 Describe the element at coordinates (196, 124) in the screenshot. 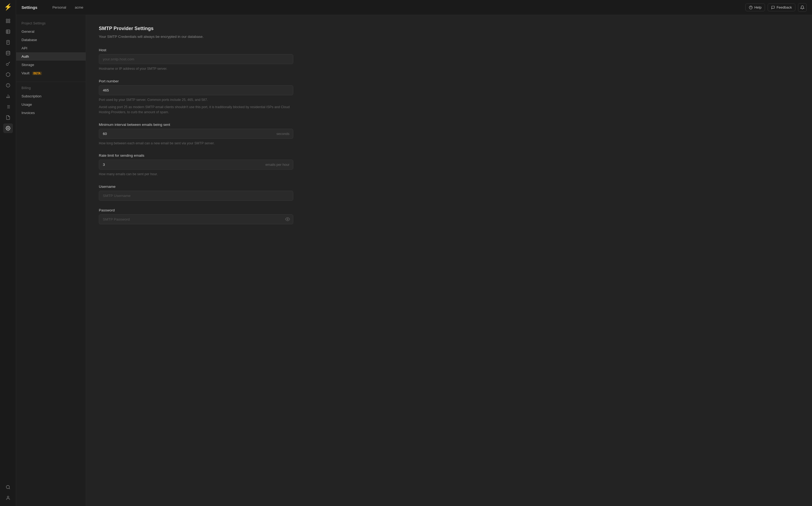

I see `interval-label: Minimum interval between emails being se…` at that location.